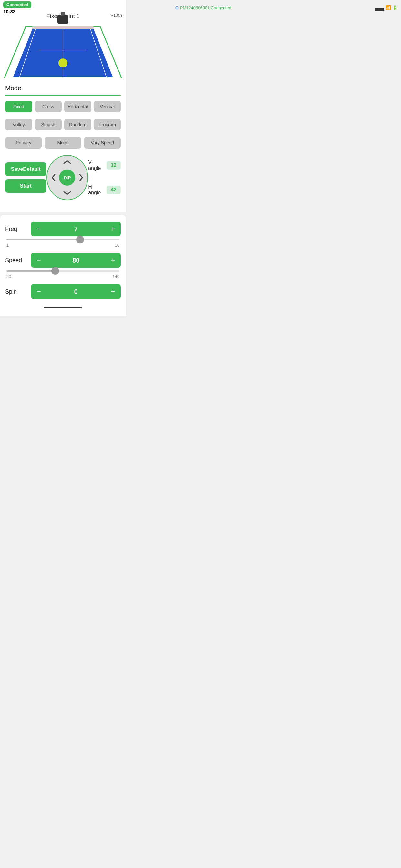 The image size is (401, 868). Describe the element at coordinates (107, 106) in the screenshot. I see `mode-vertical: Veritcal` at that location.